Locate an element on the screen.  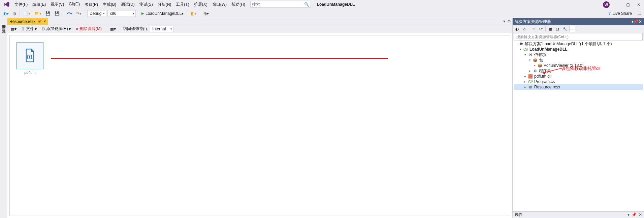
doc-tab-resource: Resource.resx 📌 ✕ is located at coordinates (28, 22).